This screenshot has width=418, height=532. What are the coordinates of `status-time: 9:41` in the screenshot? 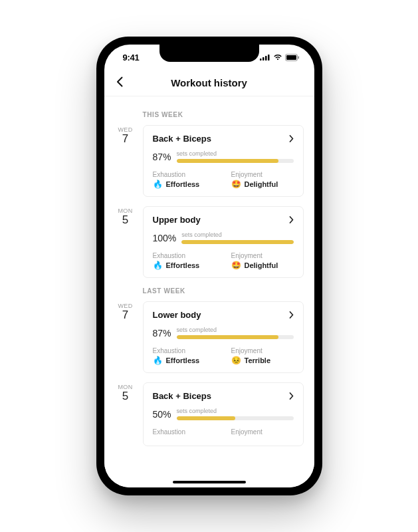 It's located at (132, 57).